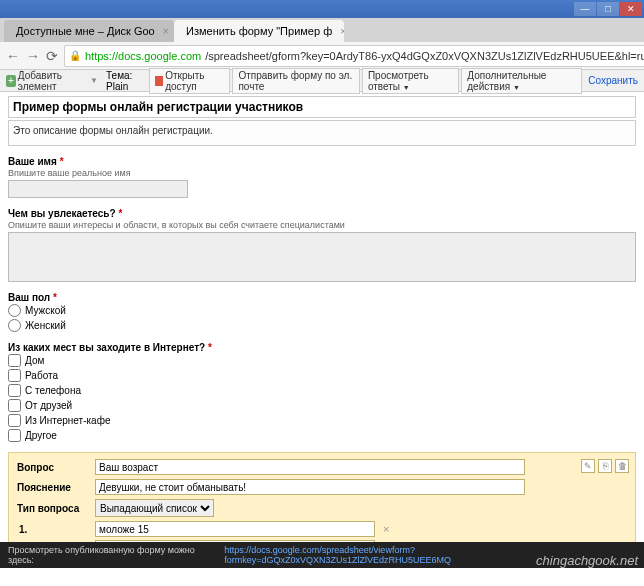 Image resolution: width=644 pixels, height=586 pixels. I want to click on doc-toolbar: + Добавить элемент ▼ Тема: Plain Открыть…, so click(322, 81).